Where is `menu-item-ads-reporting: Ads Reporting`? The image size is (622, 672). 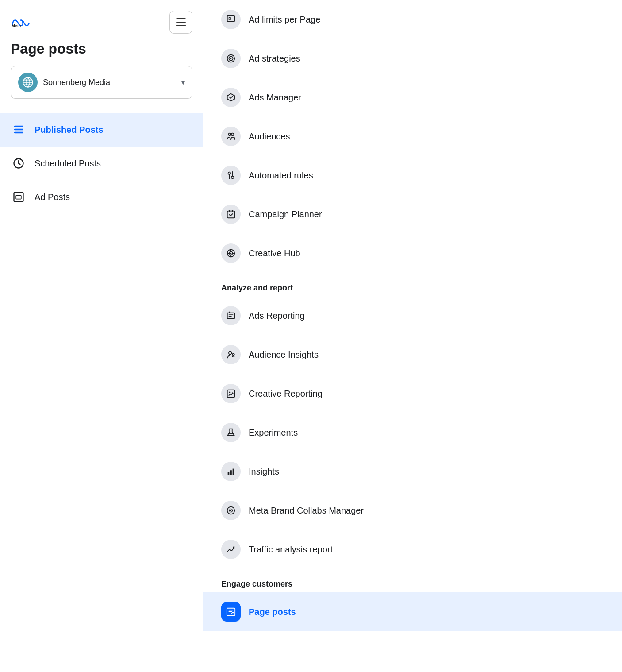 menu-item-ads-reporting: Ads Reporting is located at coordinates (413, 316).